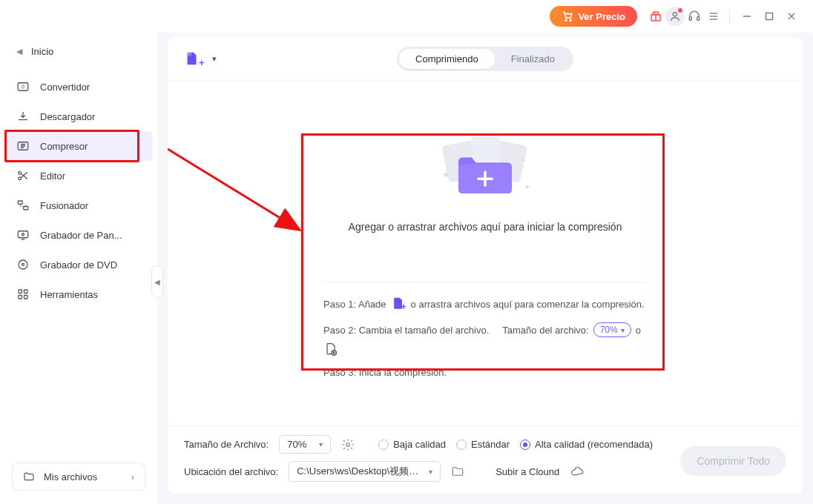  I want to click on add-file-icon: +, so click(399, 304).